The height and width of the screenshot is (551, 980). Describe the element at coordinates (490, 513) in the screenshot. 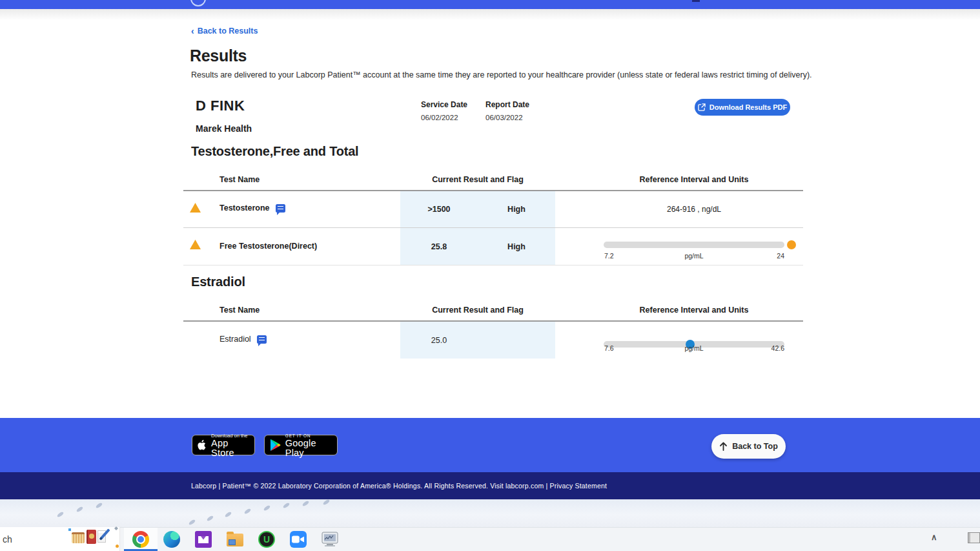

I see `desktop-wallpaper` at that location.